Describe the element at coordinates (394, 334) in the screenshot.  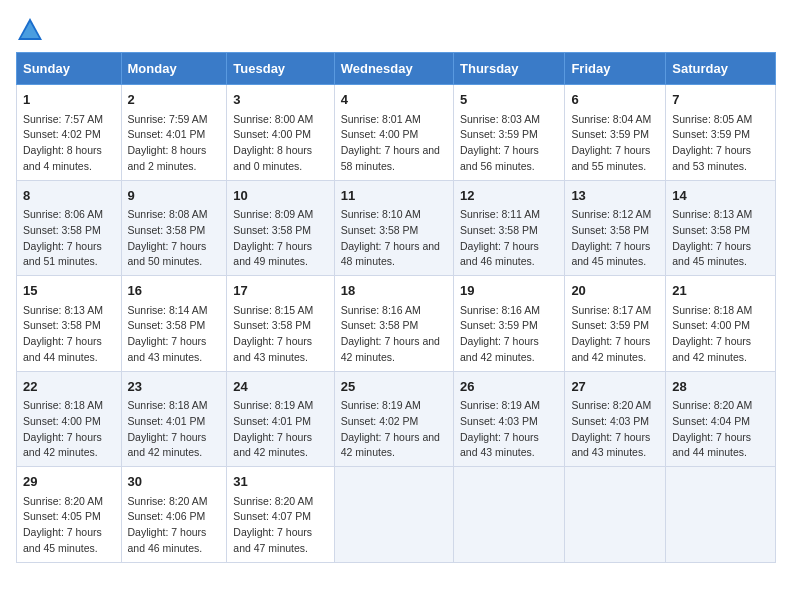
I see `cell-info: Sunrise: 8:16 AMSunset: 3:58 PMDaylight:…` at that location.